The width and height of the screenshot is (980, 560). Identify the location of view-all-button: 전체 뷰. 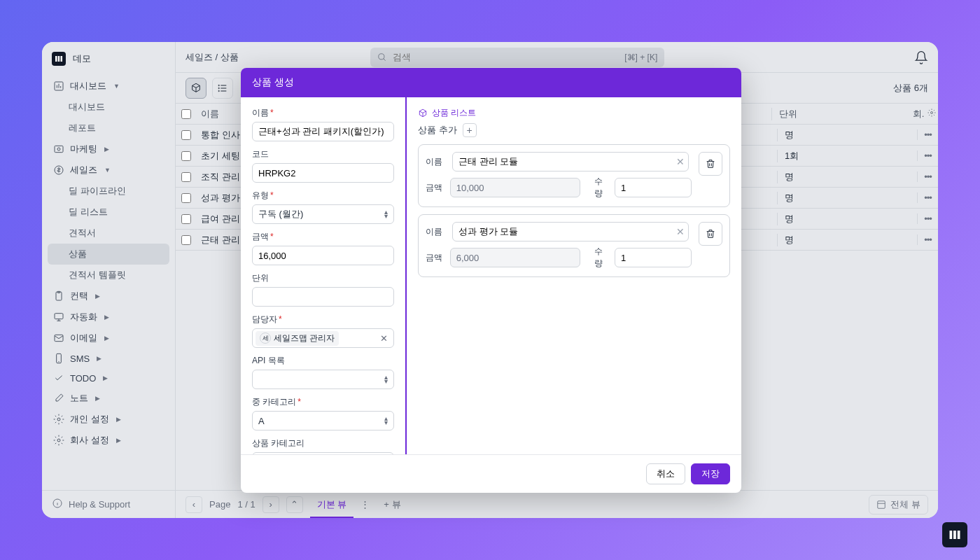
(899, 505).